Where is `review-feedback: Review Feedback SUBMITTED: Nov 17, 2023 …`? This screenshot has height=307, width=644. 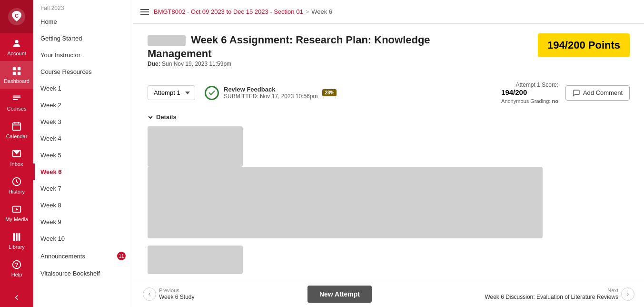
review-feedback: Review Feedback SUBMITTED: Nov 17, 2023 … is located at coordinates (270, 93).